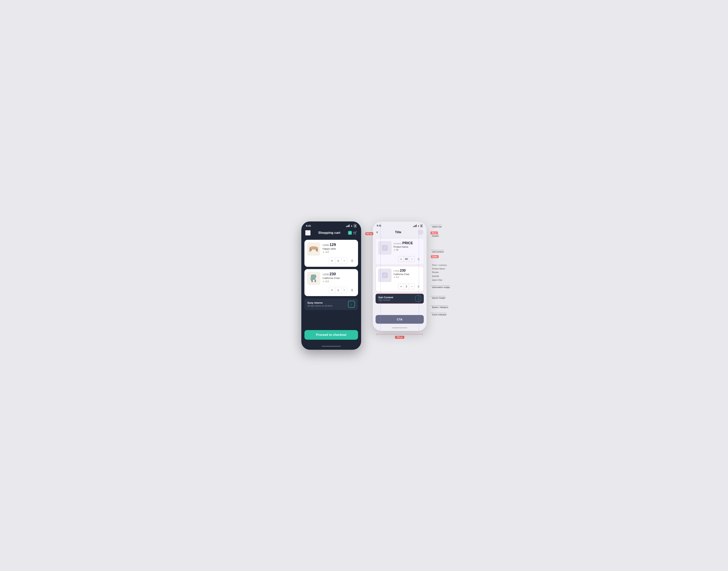 This screenshot has height=571, width=728. What do you see at coordinates (331, 304) in the screenshot?
I see `info-nudge: Easy returns 30-day returns on all items…` at bounding box center [331, 304].